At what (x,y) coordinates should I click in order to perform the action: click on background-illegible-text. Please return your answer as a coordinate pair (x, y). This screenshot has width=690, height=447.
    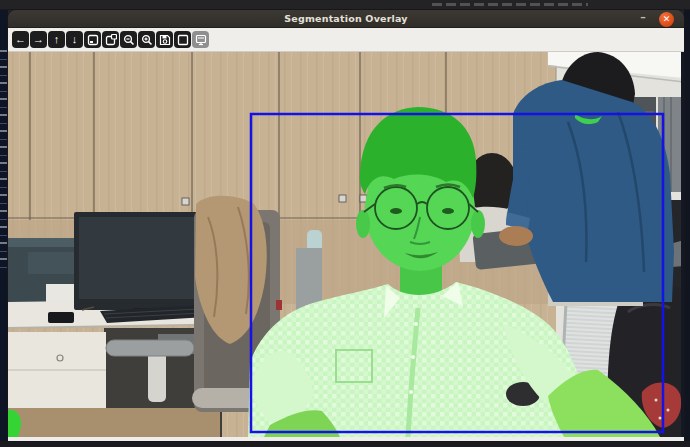
    Looking at the image, I should click on (510, 4).